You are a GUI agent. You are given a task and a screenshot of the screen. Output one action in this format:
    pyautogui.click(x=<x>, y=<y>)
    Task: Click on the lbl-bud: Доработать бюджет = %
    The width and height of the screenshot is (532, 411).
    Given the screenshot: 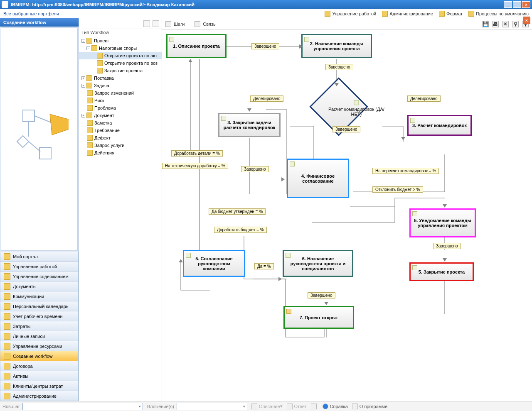 What is the action you would take?
    pyautogui.click(x=240, y=230)
    